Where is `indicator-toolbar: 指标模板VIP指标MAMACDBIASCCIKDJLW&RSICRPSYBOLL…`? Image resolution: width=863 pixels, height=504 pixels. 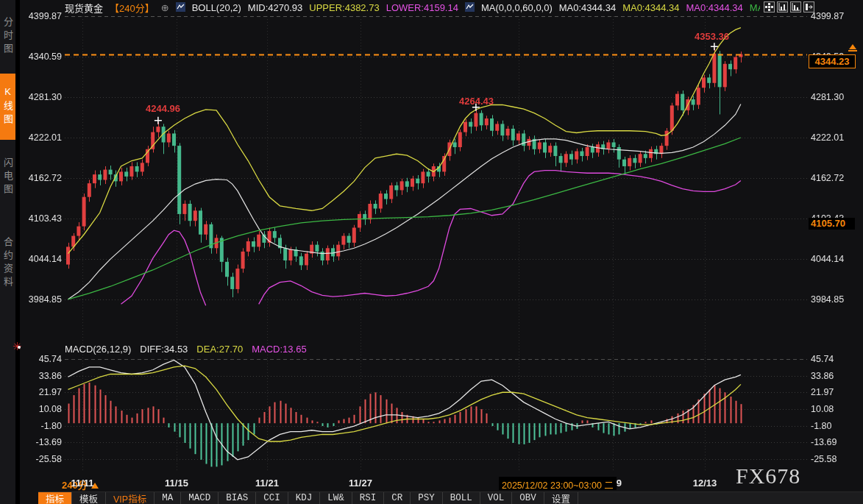
indicator-toolbar: 指标模板VIP指标MAMACDBIASCCIKDJLW&RSICRPSYBOLL… is located at coordinates (450, 497).